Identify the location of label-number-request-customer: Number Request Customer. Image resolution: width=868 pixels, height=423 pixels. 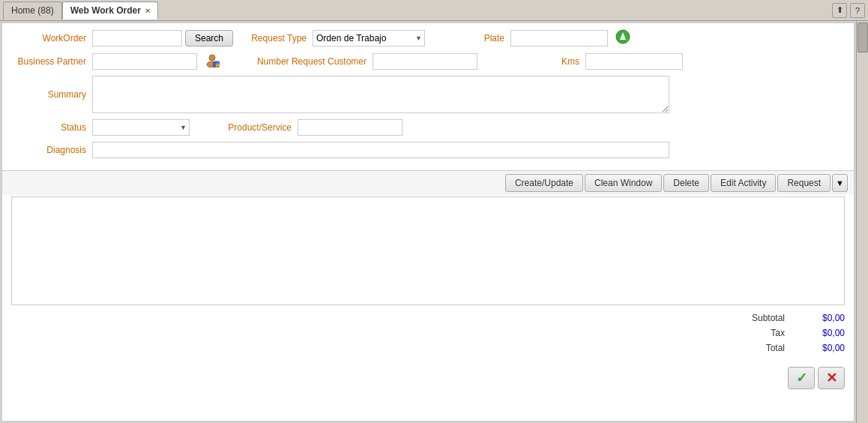
(310, 62).